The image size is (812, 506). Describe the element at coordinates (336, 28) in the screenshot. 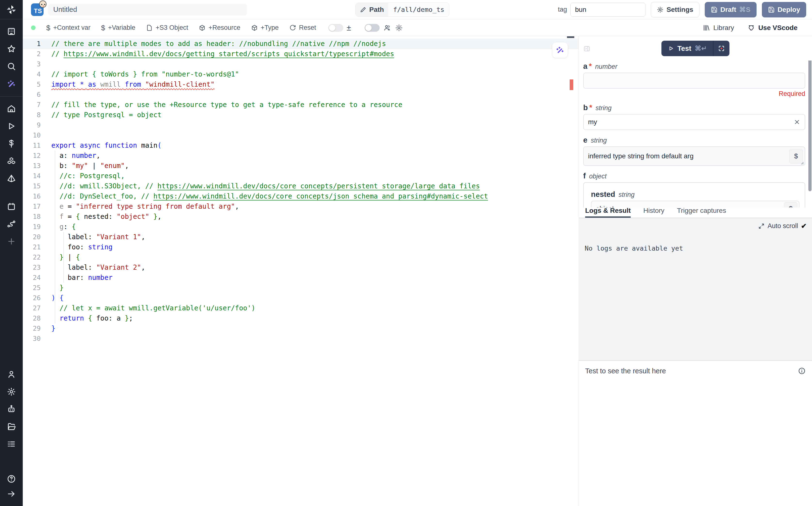

I see `diff-toggle` at that location.